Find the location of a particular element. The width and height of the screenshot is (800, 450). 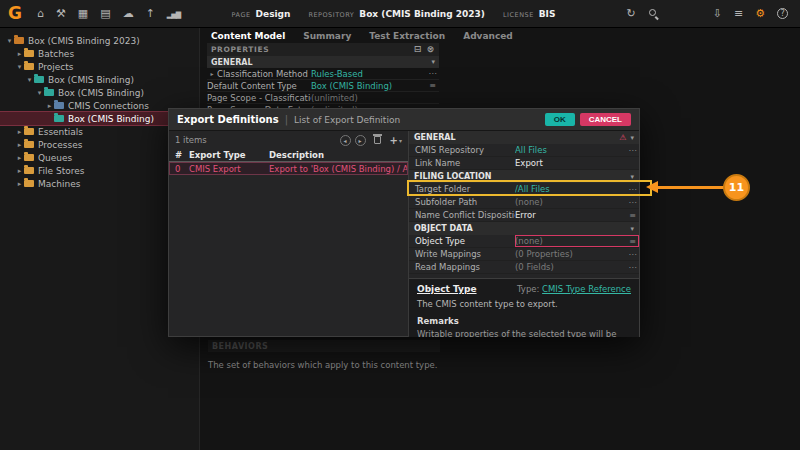

download-icon is located at coordinates (718, 14).